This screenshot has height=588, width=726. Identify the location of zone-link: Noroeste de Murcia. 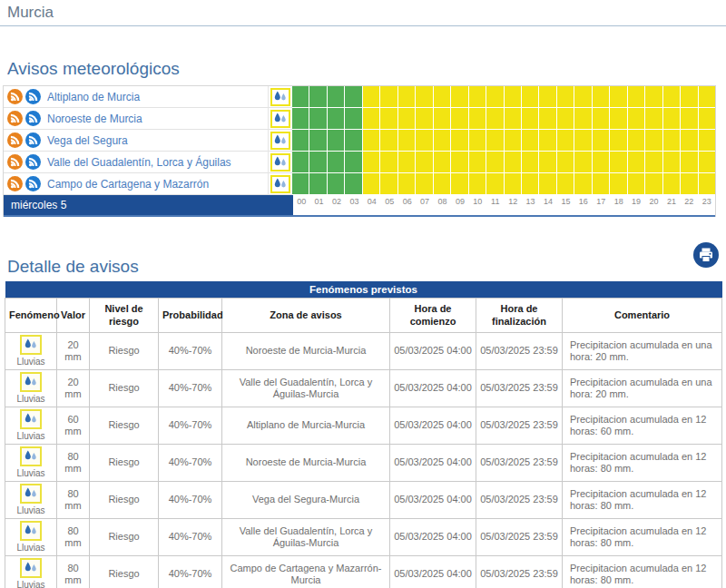
(94, 119).